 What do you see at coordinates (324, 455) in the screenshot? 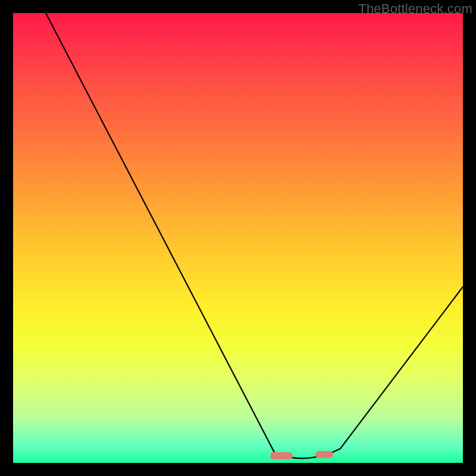
I see `optimal-range-marker-right` at bounding box center [324, 455].